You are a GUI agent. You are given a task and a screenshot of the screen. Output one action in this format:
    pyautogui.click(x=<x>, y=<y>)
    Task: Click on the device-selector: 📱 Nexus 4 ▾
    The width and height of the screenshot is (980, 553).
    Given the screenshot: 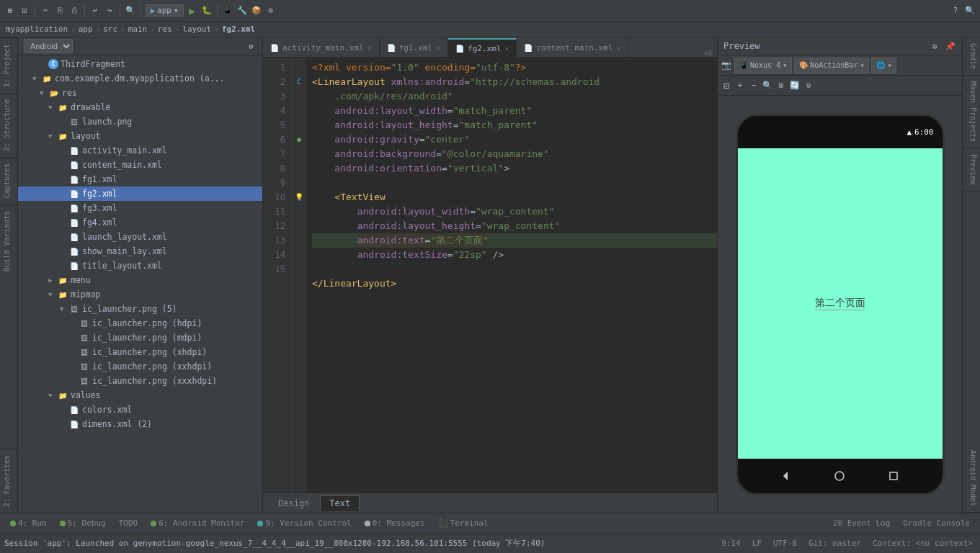 What is the action you would take?
    pyautogui.click(x=763, y=66)
    